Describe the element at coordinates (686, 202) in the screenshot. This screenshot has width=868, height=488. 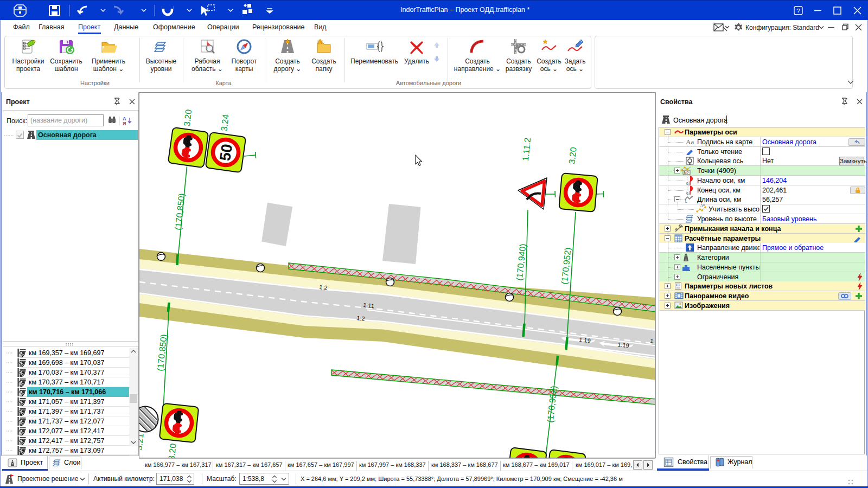
I see `svg-text: L` at that location.